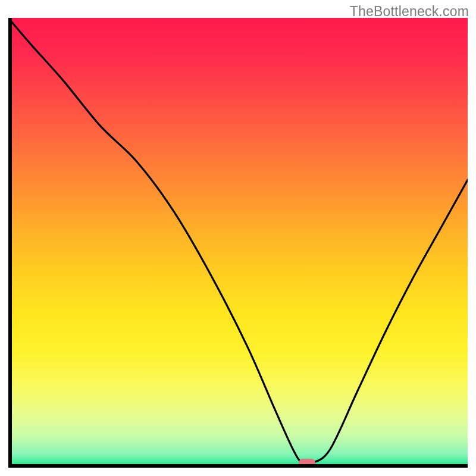 This screenshot has height=476, width=476. What do you see at coordinates (409, 12) in the screenshot?
I see `watermark-label: TheBottleneck.com` at bounding box center [409, 12].